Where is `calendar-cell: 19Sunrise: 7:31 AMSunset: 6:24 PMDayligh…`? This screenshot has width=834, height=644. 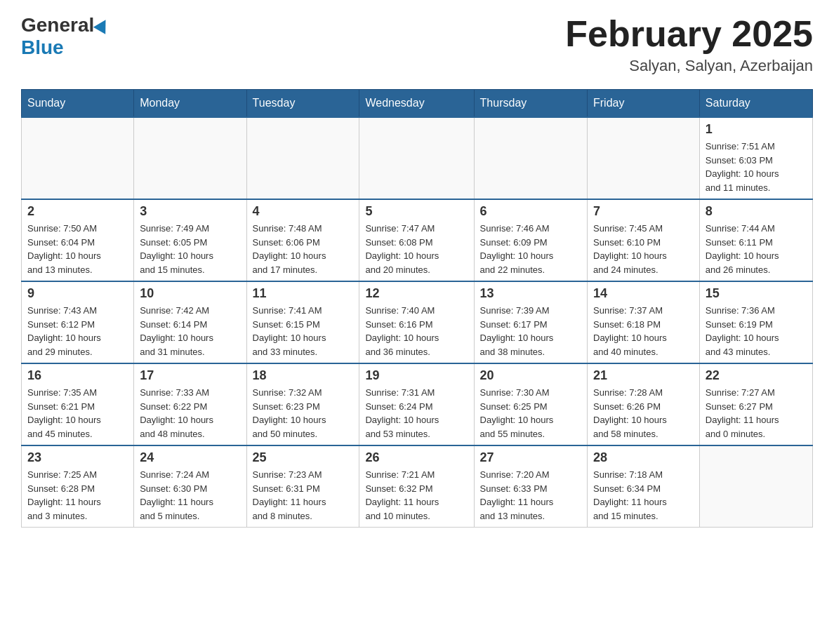
calendar-cell: 19Sunrise: 7:31 AMSunset: 6:24 PMDayligh… is located at coordinates (417, 404).